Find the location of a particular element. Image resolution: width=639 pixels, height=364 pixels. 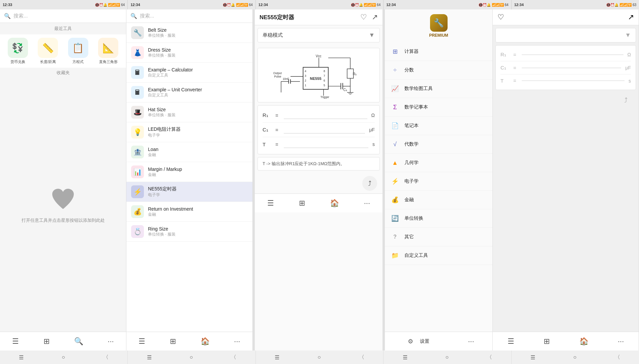

share-header-icon: ↗ is located at coordinates (375, 17).